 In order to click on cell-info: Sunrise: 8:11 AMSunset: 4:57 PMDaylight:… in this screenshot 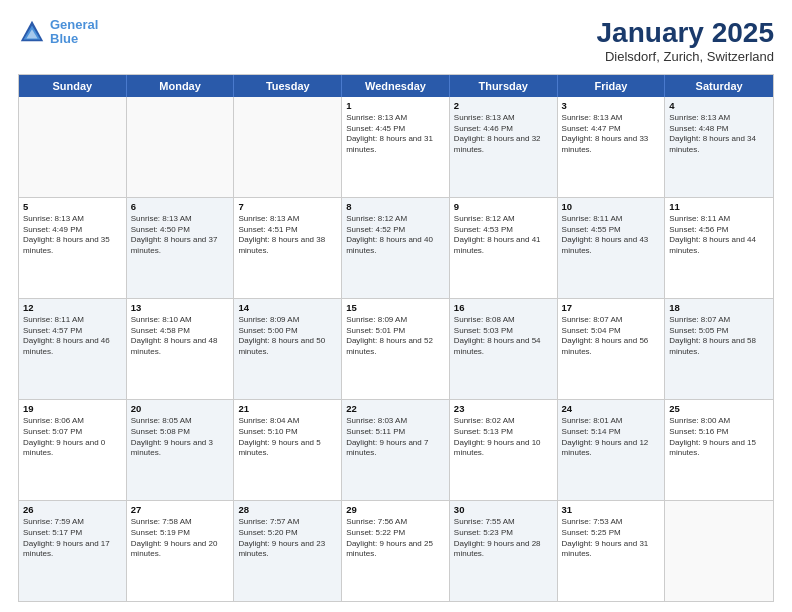, I will do `click(72, 336)`.